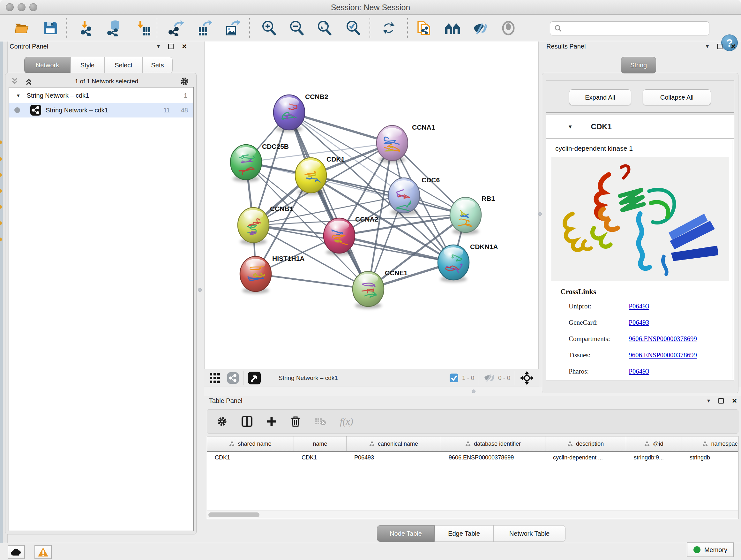 Image resolution: width=741 pixels, height=560 pixels. What do you see at coordinates (16, 552) in the screenshot?
I see `cloud-button` at bounding box center [16, 552].